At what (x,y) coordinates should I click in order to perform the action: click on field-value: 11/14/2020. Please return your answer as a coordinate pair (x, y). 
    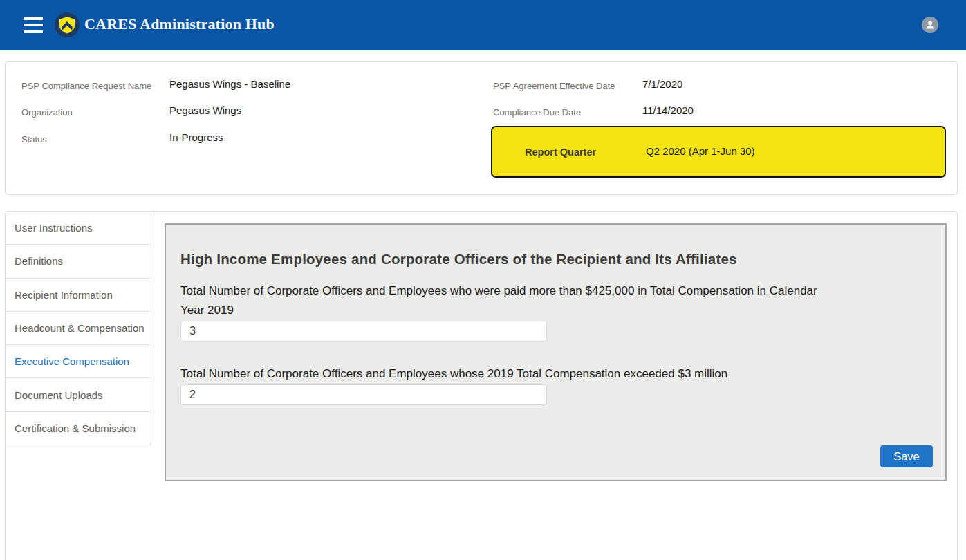
    Looking at the image, I should click on (668, 111).